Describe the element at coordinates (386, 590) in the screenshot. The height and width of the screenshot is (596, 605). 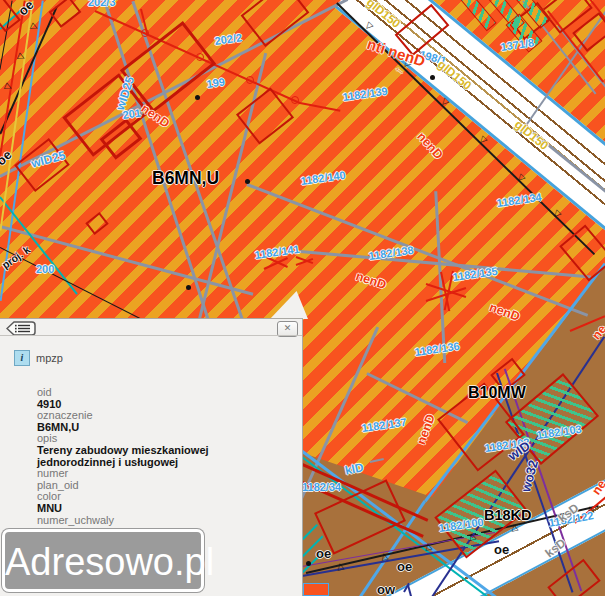
I see `map-label: ow` at that location.